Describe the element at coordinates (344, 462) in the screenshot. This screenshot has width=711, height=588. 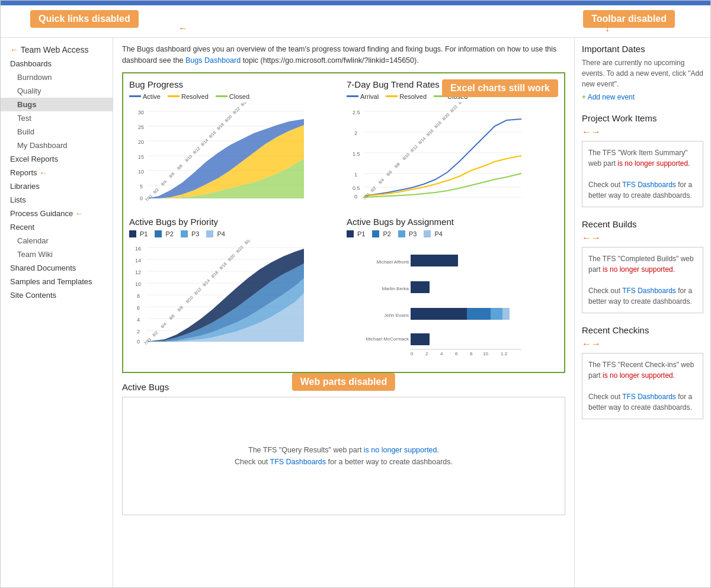
I see `check-dashboards-text: Check out TFS Dashboards for a better wa…` at that location.